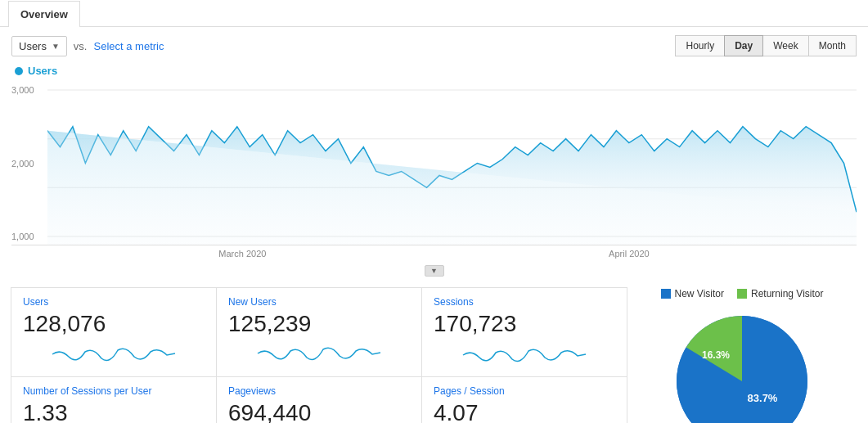 This screenshot has width=868, height=423. Describe the element at coordinates (114, 302) in the screenshot. I see `metric-title-users: Users` at that location.